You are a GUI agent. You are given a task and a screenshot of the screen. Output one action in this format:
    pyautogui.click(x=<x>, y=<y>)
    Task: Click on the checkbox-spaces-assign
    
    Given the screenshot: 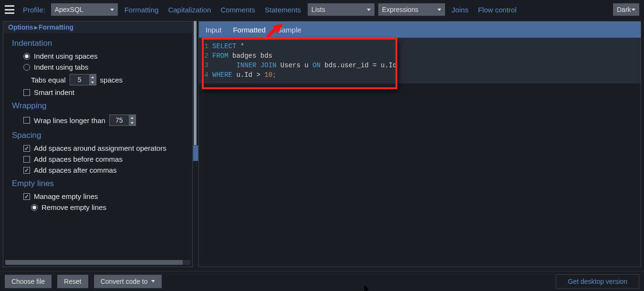 What is the action you would take?
    pyautogui.click(x=27, y=148)
    